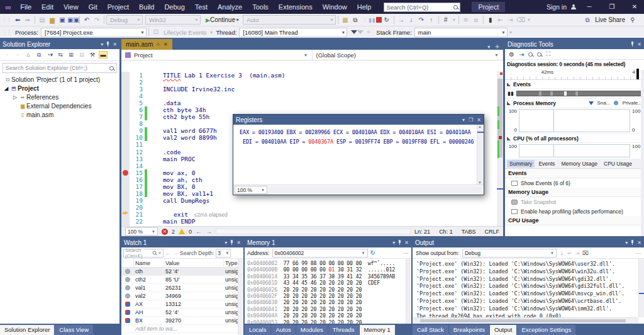 This screenshot has width=644, height=335. Describe the element at coordinates (330, 315) in the screenshot. I see `memory-row: 0x0040604A 20 20 20 20 20 20 20 20 20` at that location.